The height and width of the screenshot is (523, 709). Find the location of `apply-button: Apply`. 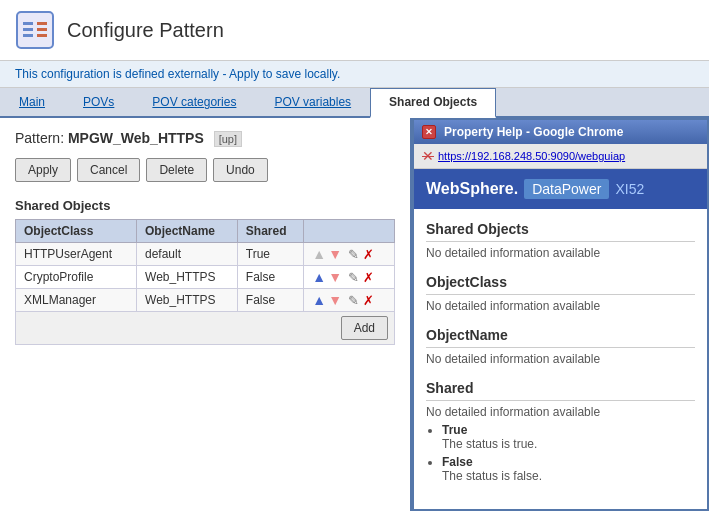

apply-button: Apply is located at coordinates (43, 170).